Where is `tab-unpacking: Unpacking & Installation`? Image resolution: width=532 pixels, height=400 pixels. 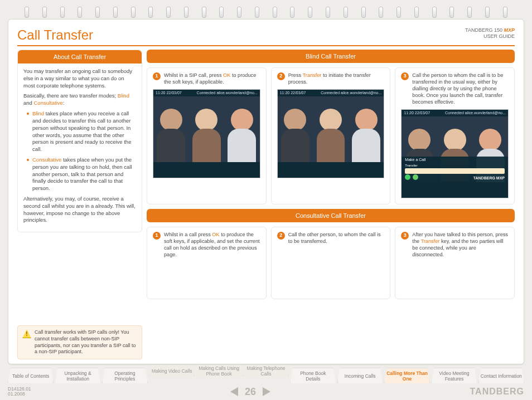 tab-unpacking: Unpacking & Installation is located at coordinates (78, 375).